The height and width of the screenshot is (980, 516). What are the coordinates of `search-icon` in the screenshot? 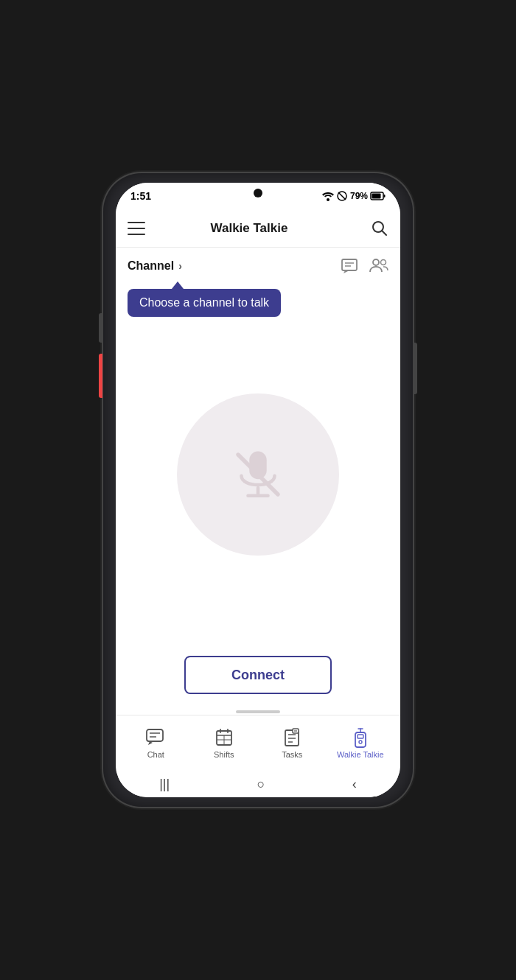 It's located at (380, 228).